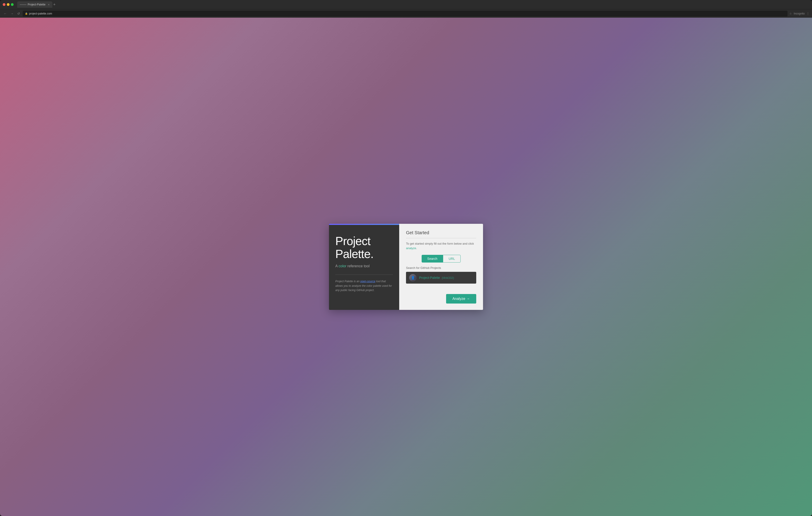  Describe the element at coordinates (36, 5) in the screenshot. I see `tab-title: Project-Palette` at that location.